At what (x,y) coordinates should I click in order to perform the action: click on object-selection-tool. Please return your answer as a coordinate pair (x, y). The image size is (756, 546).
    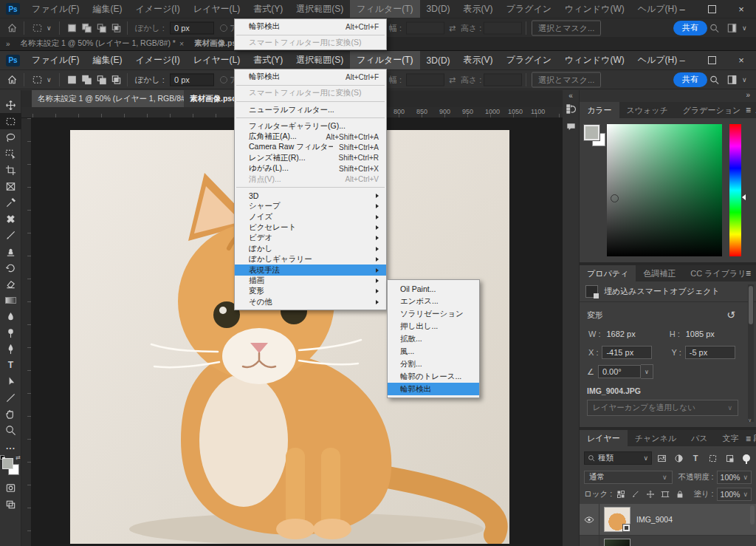
    Looking at the image, I should click on (10, 154).